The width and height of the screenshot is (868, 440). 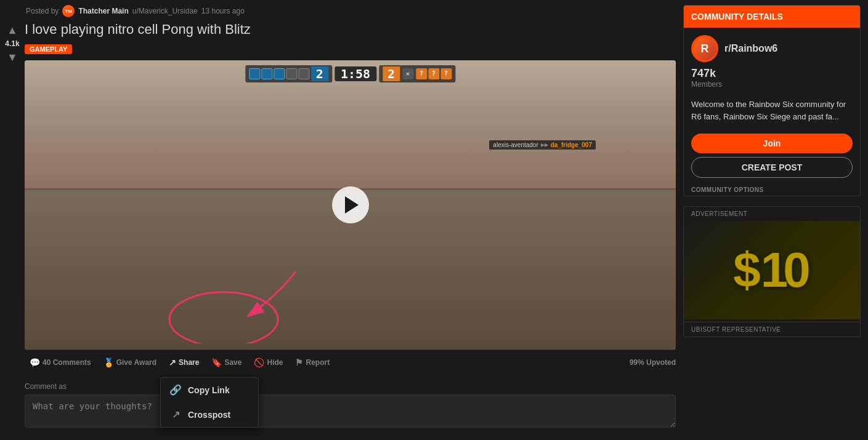 I want to click on members-label: Members, so click(x=772, y=84).